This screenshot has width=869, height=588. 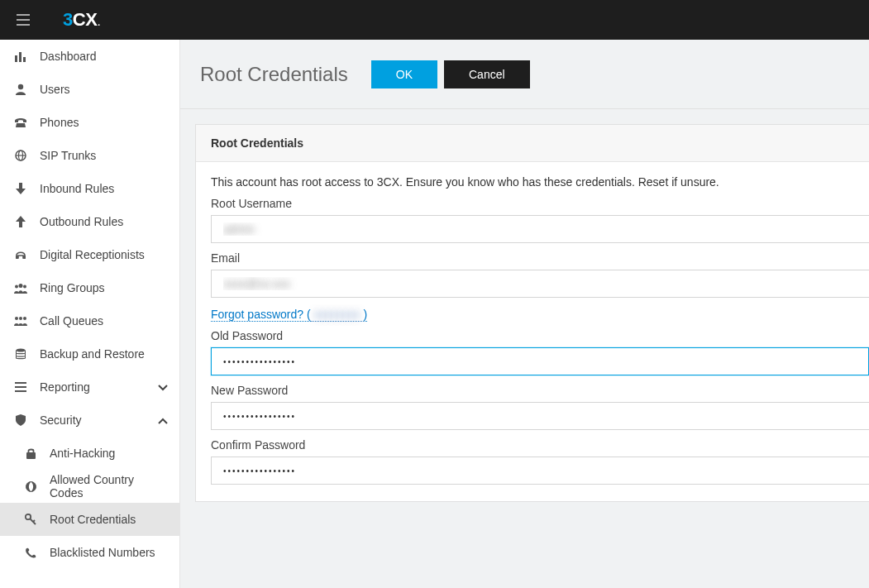 I want to click on forgot-password-link: Forgot password? (xxxxxxxx), so click(x=289, y=314).